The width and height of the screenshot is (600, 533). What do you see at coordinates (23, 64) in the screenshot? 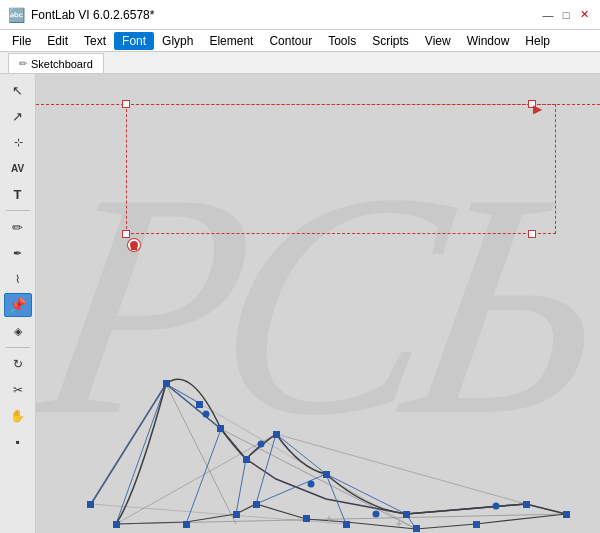
I see `tab-icon: ✏` at bounding box center [23, 64].